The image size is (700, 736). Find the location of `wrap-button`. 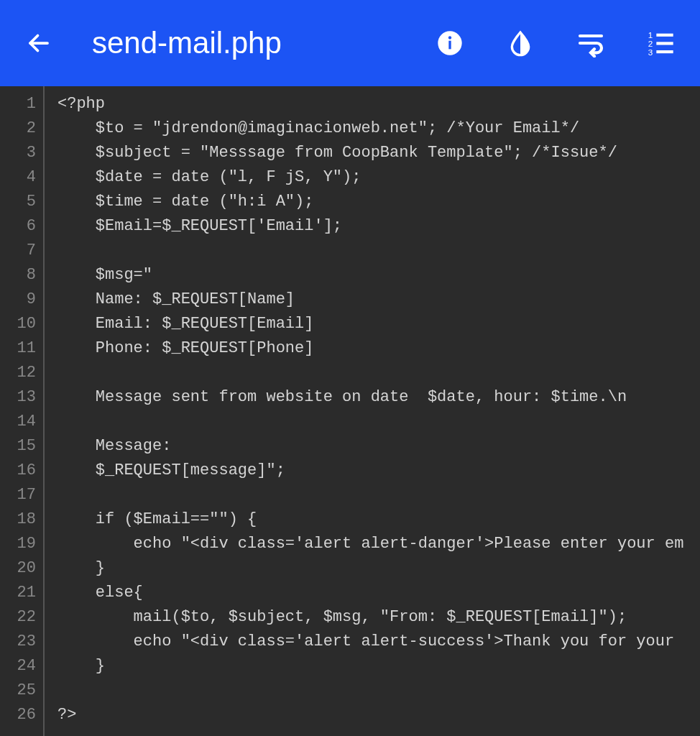

wrap-button is located at coordinates (591, 43).